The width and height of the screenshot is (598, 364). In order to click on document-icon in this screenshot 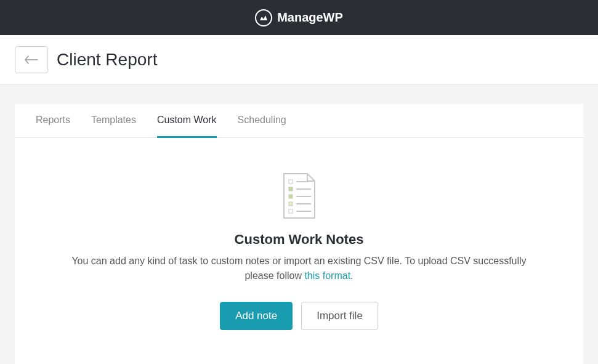, I will do `click(299, 196)`.